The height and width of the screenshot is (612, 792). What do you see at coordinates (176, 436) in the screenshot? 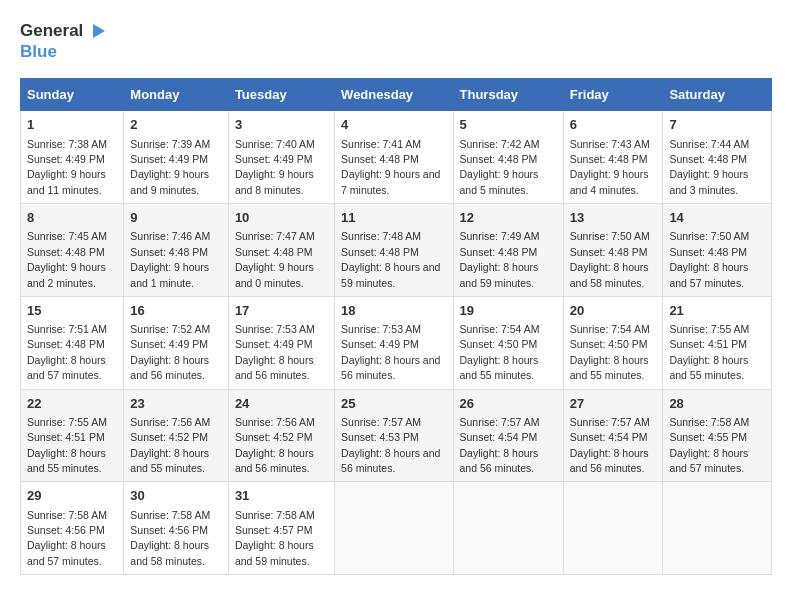
I see `calendar-cell: 23Sunrise: 7:56 AMSunset: 4:52 PMDayligh…` at bounding box center [176, 436].